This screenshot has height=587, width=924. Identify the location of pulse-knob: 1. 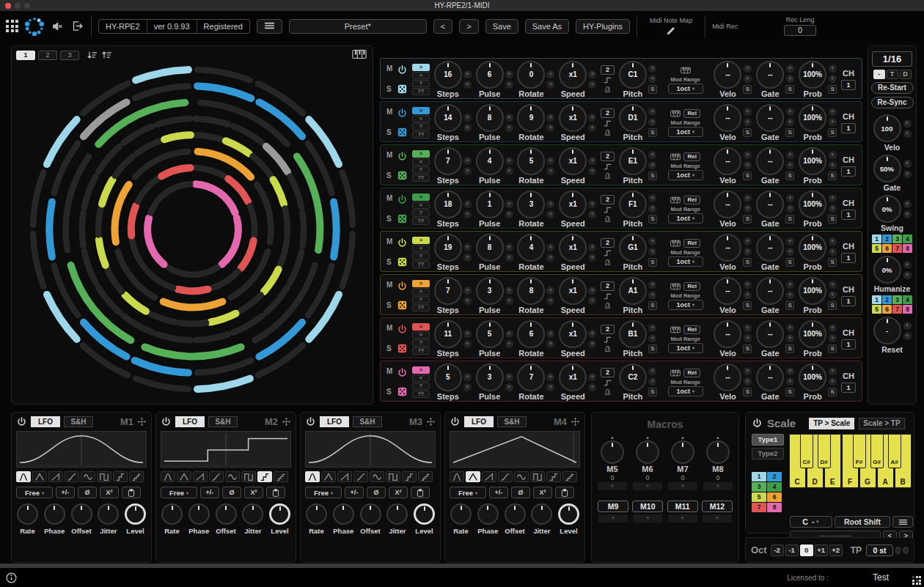
(490, 204).